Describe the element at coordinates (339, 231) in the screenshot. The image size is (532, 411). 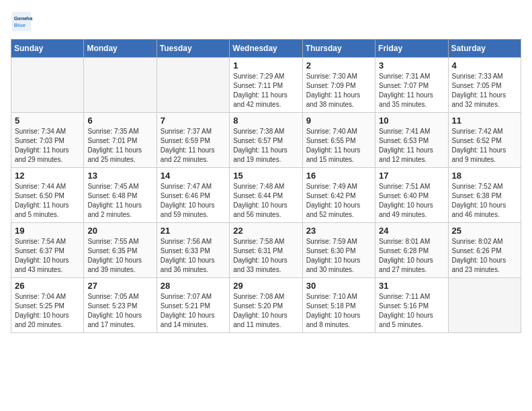
I see `day-number: 23` at that location.